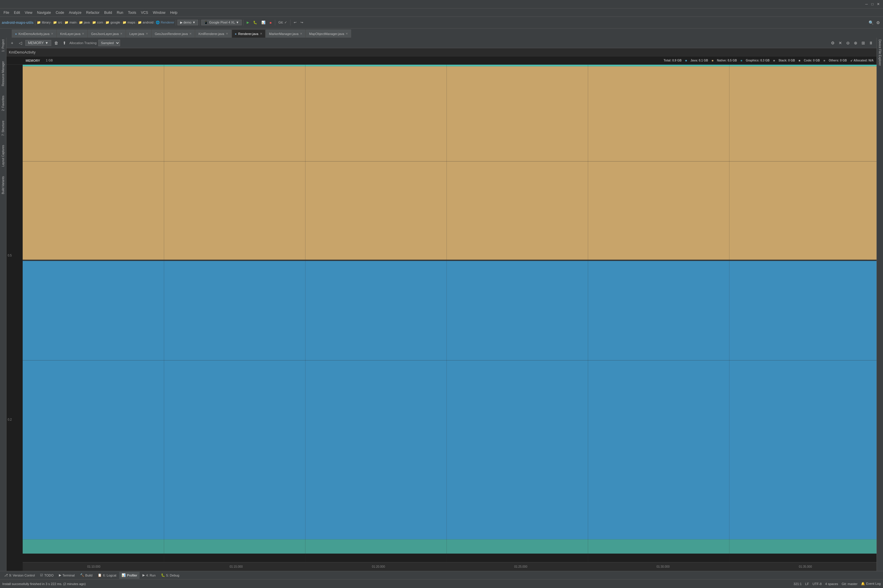 The width and height of the screenshot is (883, 588). Describe the element at coordinates (170, 575) in the screenshot. I see `bottom-tab-debug: 🐛 5: Debug` at that location.